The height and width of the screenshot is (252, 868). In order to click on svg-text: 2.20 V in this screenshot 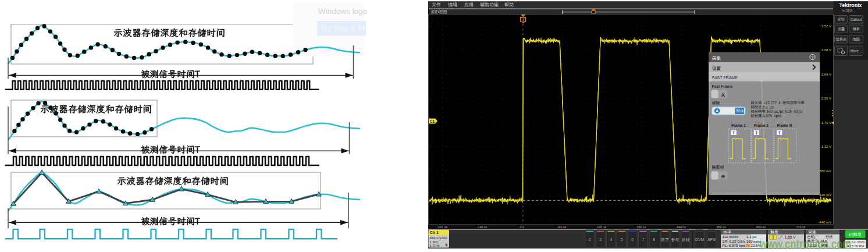, I will do `click(826, 98)`.